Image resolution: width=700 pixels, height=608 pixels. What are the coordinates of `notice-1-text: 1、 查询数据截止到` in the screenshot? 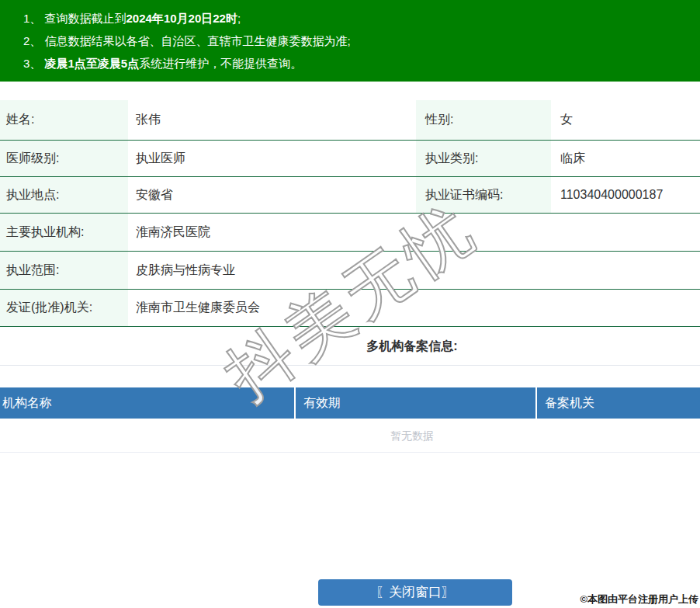 It's located at (75, 19).